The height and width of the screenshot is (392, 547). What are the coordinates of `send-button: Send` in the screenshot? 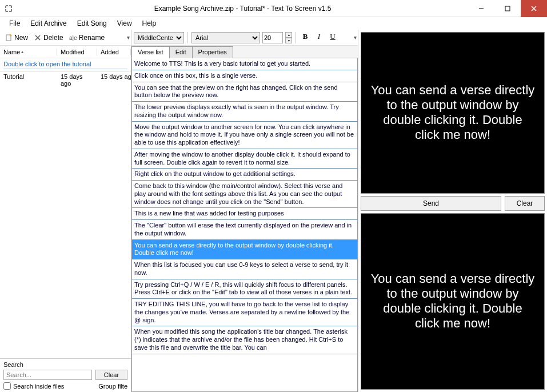 It's located at (431, 203).